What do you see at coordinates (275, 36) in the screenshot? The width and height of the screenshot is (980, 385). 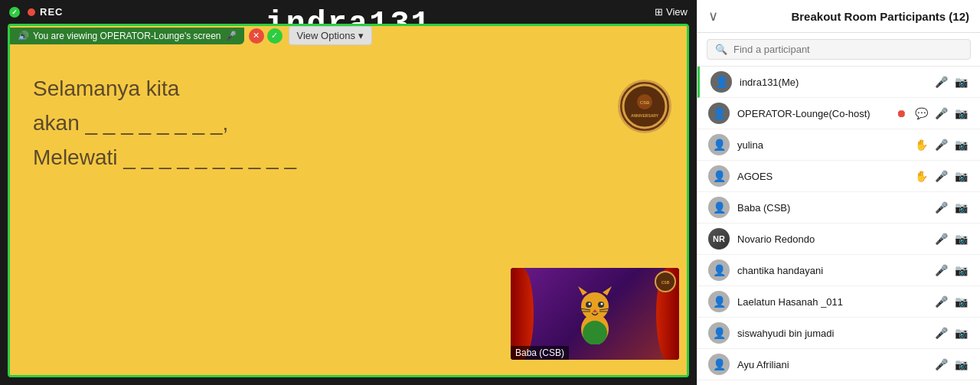 I see `notif-icon-green: ✓` at bounding box center [275, 36].